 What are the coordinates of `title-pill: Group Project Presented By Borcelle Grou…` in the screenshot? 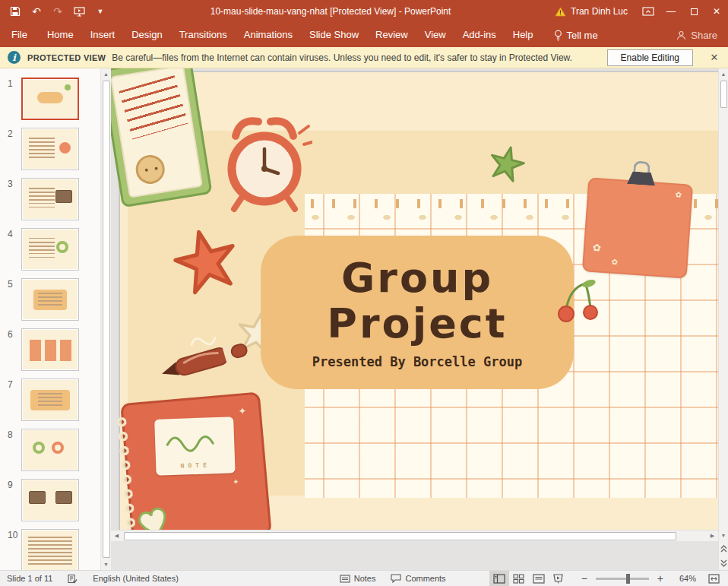 It's located at (417, 312).